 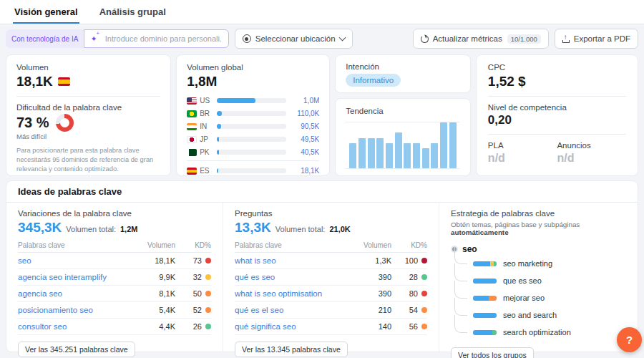 I want to click on tab-analisis-grupal: Análisis grupal, so click(x=133, y=15).